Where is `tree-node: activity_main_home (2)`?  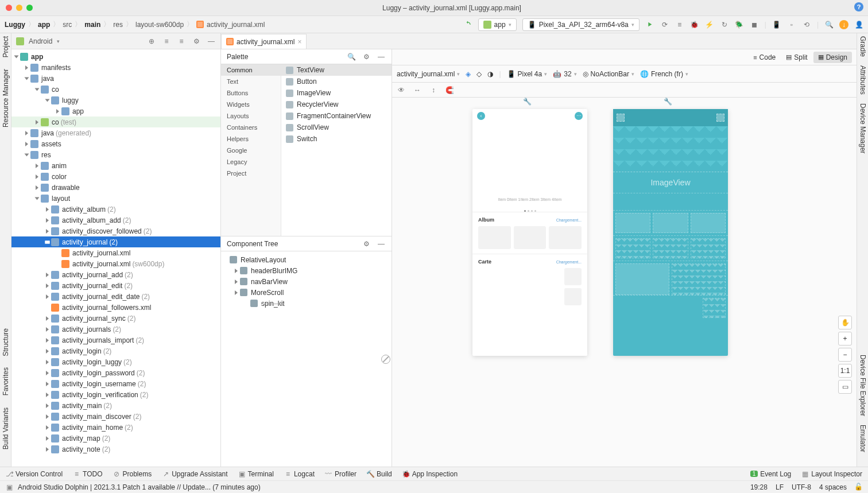
tree-node: activity_main_home (2) is located at coordinates (116, 427).